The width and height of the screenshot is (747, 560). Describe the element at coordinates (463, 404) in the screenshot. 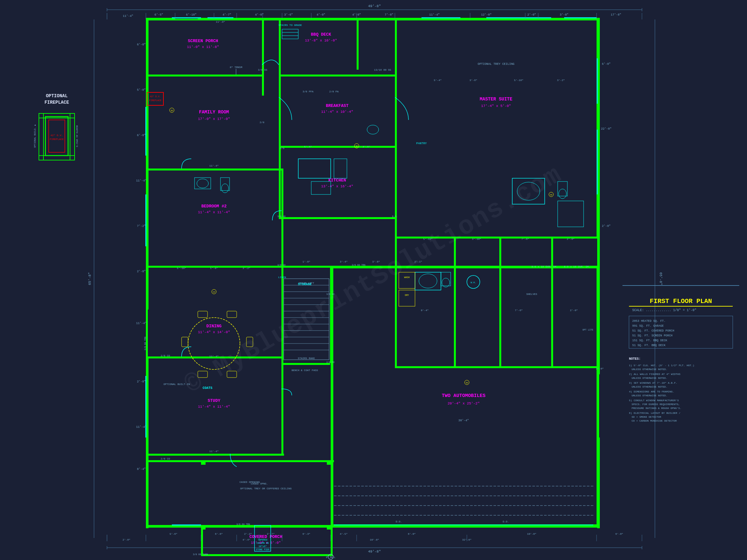

I see `svg-text: 20'-4" x 25'-2"` at that location.